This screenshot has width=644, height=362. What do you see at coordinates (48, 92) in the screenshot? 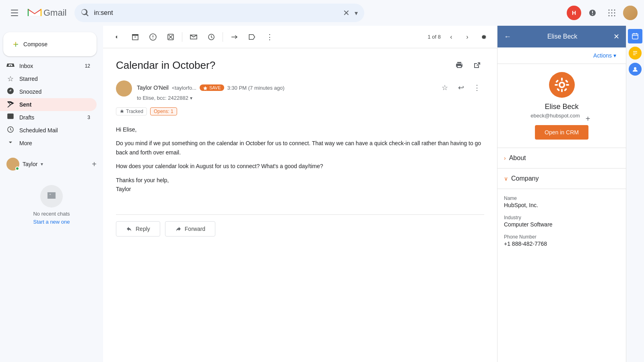
I see `sidebar-item-snoozed: Snoozed` at bounding box center [48, 92].